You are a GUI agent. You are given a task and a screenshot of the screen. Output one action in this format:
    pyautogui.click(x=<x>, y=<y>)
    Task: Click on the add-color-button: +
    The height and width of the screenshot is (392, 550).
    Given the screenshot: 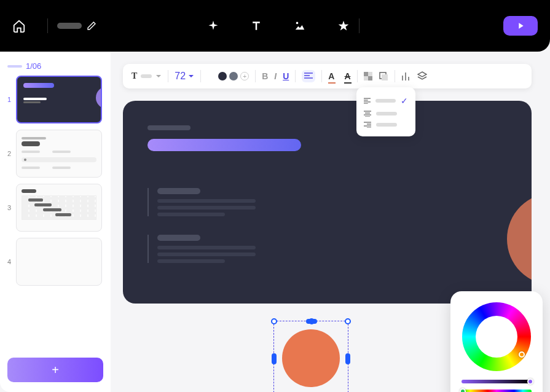 What is the action you would take?
    pyautogui.click(x=245, y=76)
    